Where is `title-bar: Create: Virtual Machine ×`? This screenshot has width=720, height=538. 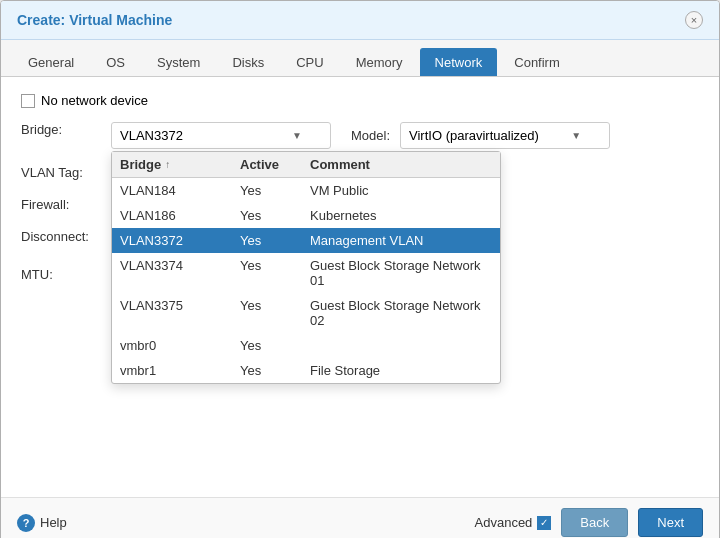 title-bar: Create: Virtual Machine × is located at coordinates (360, 20).